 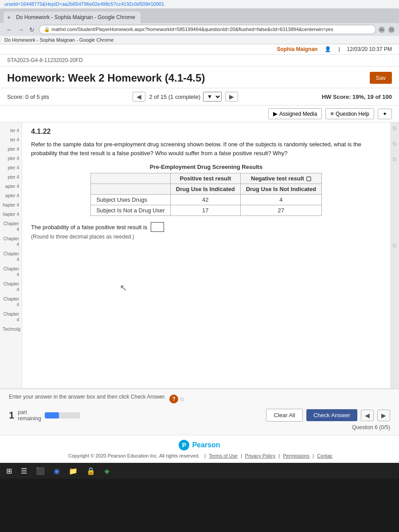 I want to click on url-text: mathxl.com/Student/PlayerHomework.aspx?h…, so click(x=192, y=29).